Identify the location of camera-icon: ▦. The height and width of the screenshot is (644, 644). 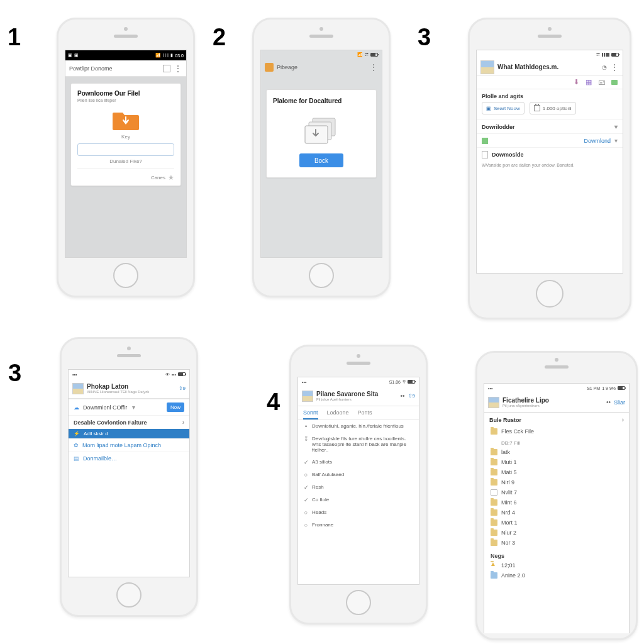
(589, 82).